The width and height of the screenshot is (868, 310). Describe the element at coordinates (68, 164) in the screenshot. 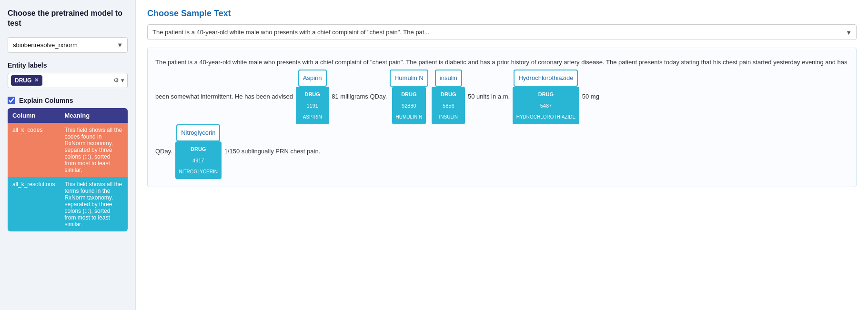

I see `explain-columns-section: Explain Columns Column Meaning all_k_cod…` at that location.